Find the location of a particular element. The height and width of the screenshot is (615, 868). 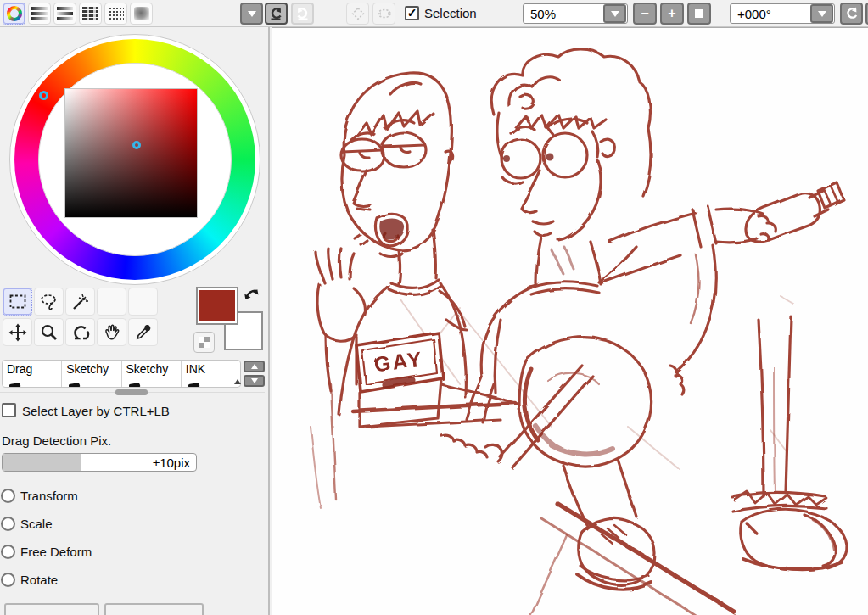

panel-dropdown-button is located at coordinates (251, 14).